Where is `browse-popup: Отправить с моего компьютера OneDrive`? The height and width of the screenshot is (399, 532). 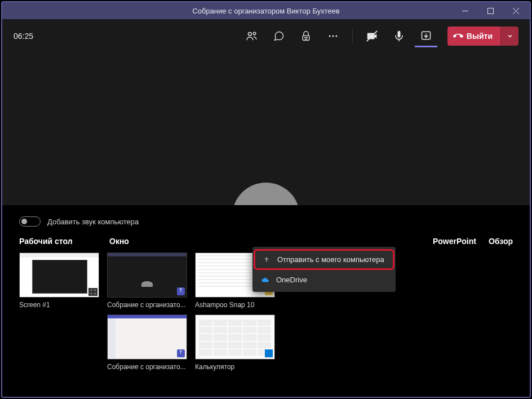 browse-popup: Отправить с моего компьютера OneDrive is located at coordinates (324, 269).